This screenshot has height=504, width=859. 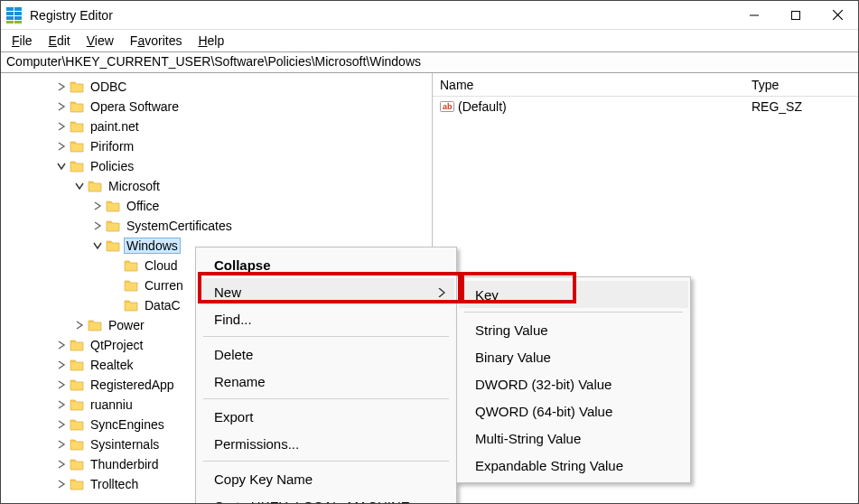 I want to click on tree-label: ODBC, so click(x=108, y=87).